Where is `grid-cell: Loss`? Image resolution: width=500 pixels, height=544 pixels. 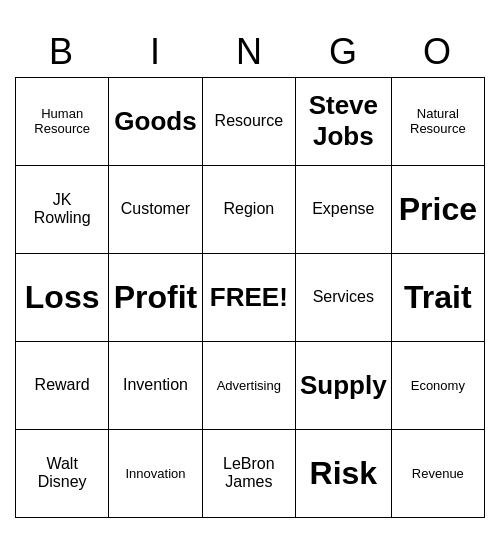 grid-cell: Loss is located at coordinates (62, 298).